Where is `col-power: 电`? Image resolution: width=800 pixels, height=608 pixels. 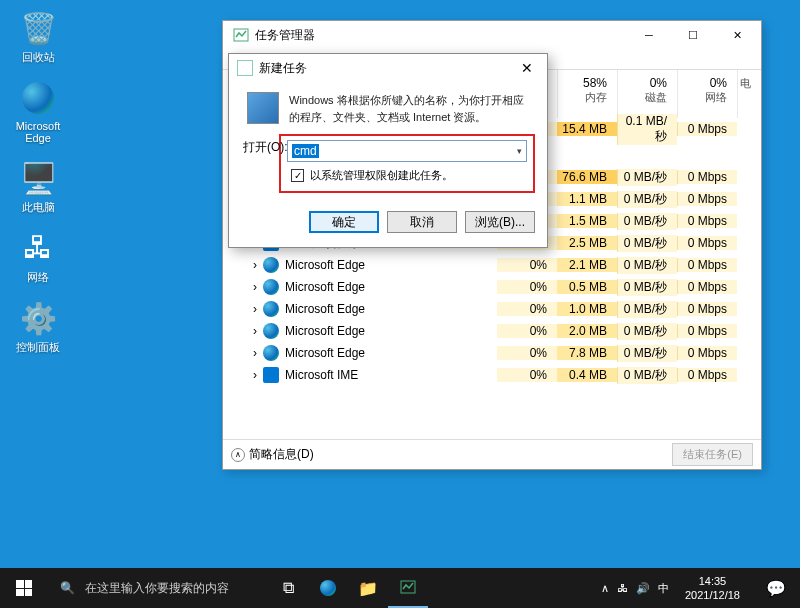
col-power: 电 is located at coordinates (749, 94).